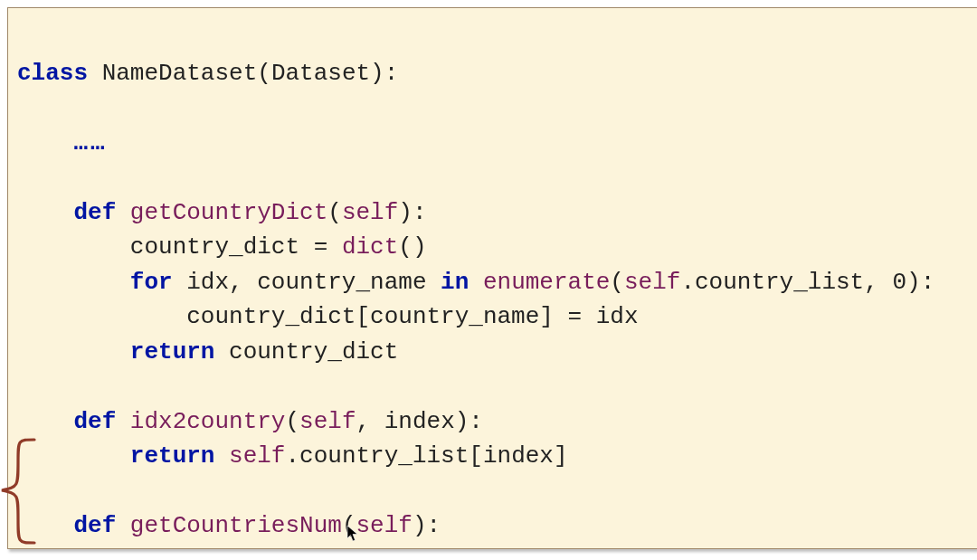 This screenshot has height=560, width=977. What do you see at coordinates (52, 73) in the screenshot?
I see `keyword-class: class` at bounding box center [52, 73].